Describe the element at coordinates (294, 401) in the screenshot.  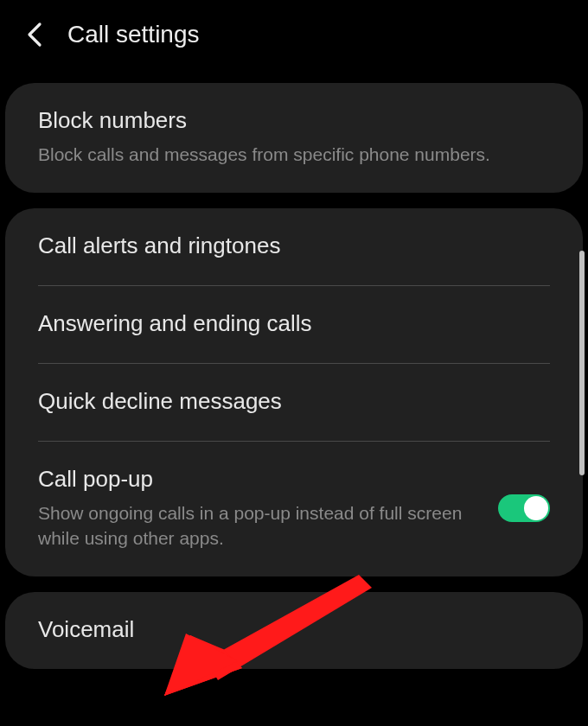
I see `item-quick-decline-title: Quick decline messages` at that location.